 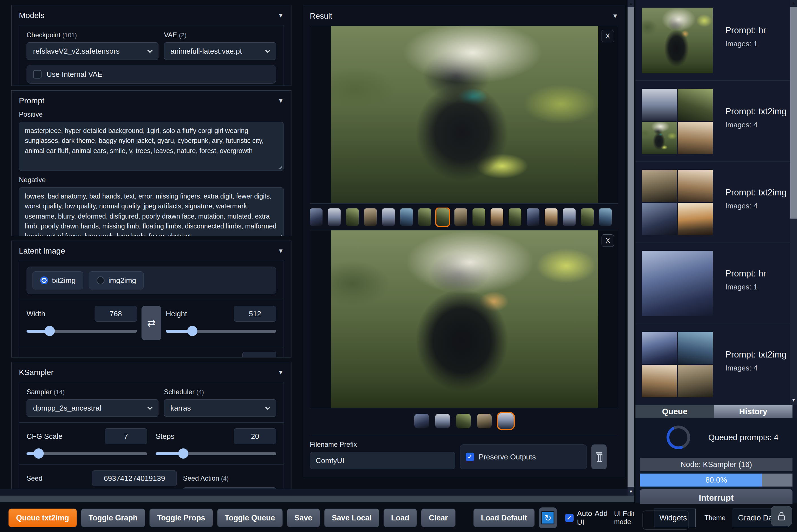 I want to click on steps-slider, so click(x=216, y=453).